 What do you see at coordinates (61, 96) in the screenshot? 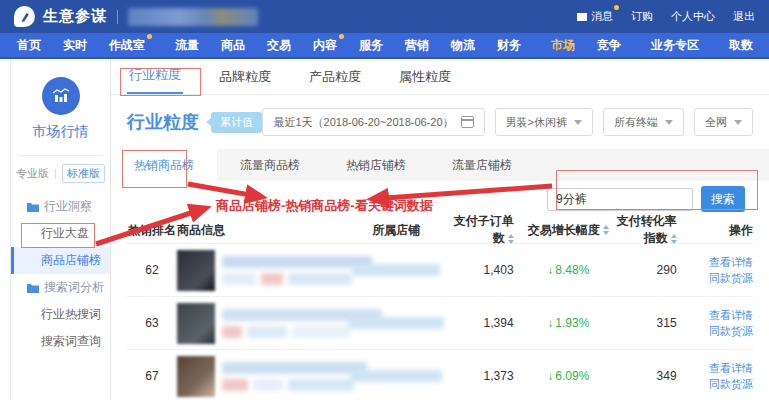
I see `market-chart-icon` at bounding box center [61, 96].